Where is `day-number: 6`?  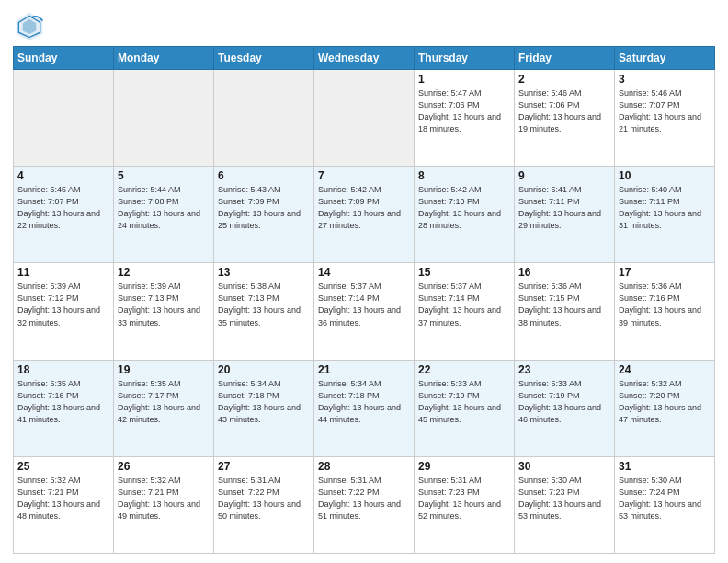
day-number: 6 is located at coordinates (264, 176).